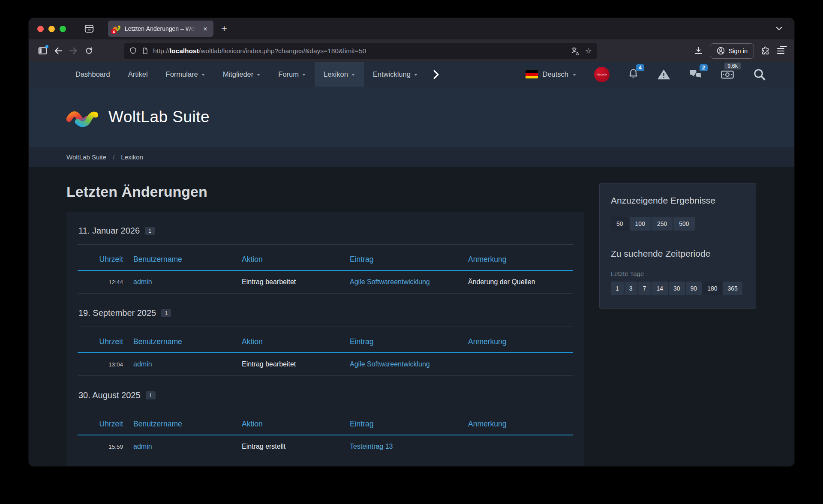 This screenshot has height=504, width=823. Describe the element at coordinates (576, 51) in the screenshot. I see `translate-icon: A` at that location.